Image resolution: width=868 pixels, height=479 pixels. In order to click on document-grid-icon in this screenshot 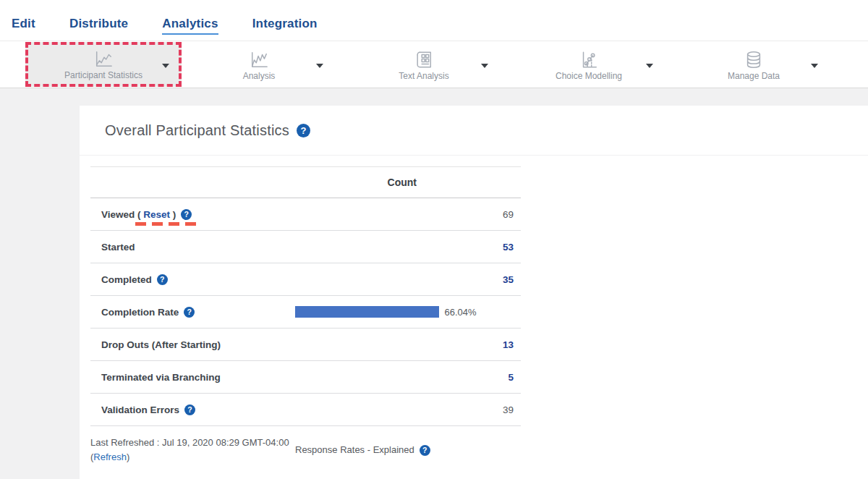, I will do `click(424, 59)`.